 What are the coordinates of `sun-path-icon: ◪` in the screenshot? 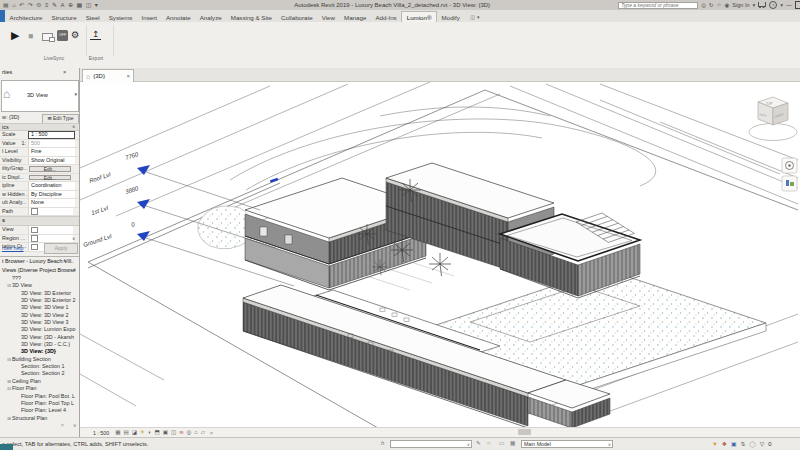 It's located at (134, 432).